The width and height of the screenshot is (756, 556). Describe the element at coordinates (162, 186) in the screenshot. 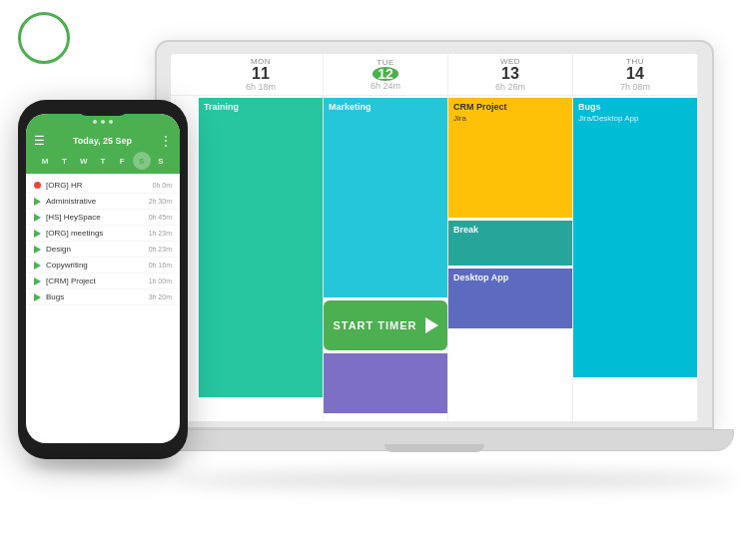

I see `item-time-0: 0h 0m` at that location.